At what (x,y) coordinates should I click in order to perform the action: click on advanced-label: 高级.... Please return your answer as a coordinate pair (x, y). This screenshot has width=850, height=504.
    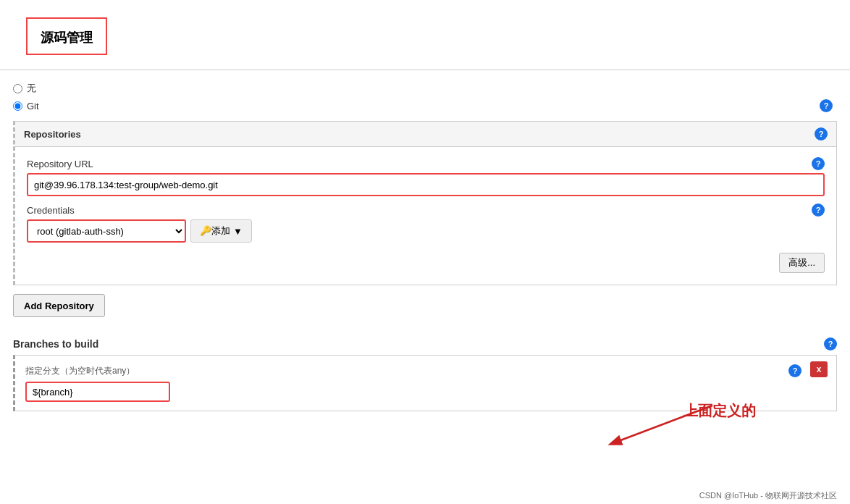
    Looking at the image, I should click on (802, 262).